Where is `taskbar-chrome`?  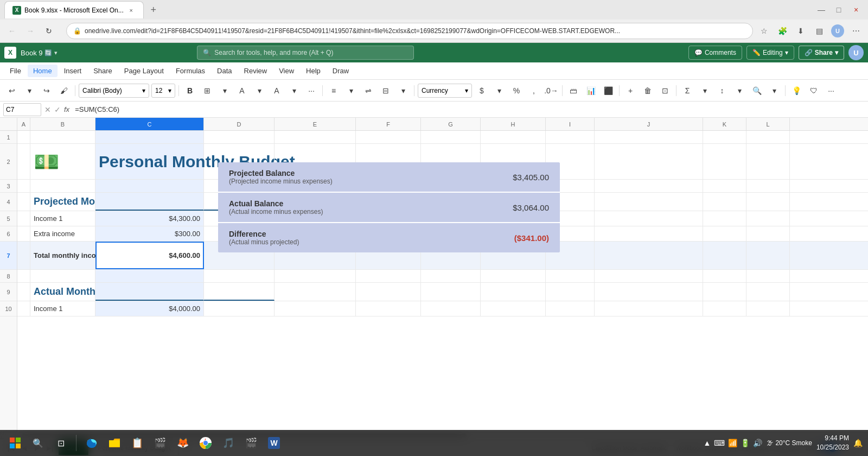
taskbar-chrome is located at coordinates (206, 443).